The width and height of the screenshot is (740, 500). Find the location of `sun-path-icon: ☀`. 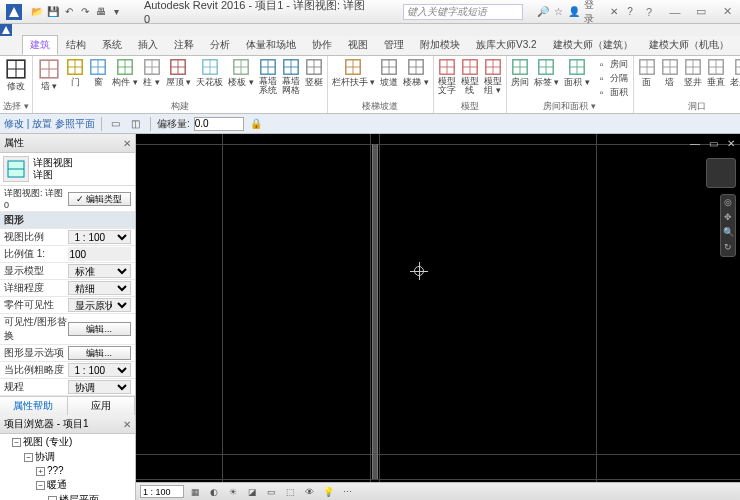

sun-path-icon: ☀ is located at coordinates (233, 492).